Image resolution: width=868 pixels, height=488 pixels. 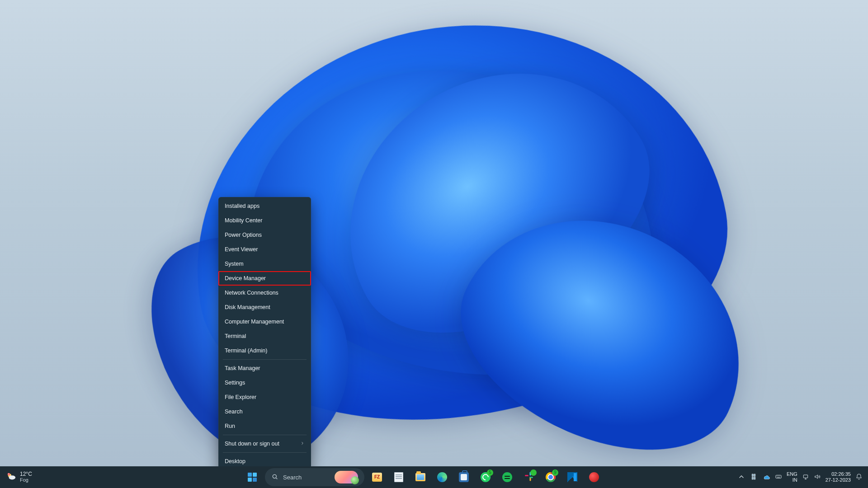 I want to click on red-icon, so click(x=594, y=477).